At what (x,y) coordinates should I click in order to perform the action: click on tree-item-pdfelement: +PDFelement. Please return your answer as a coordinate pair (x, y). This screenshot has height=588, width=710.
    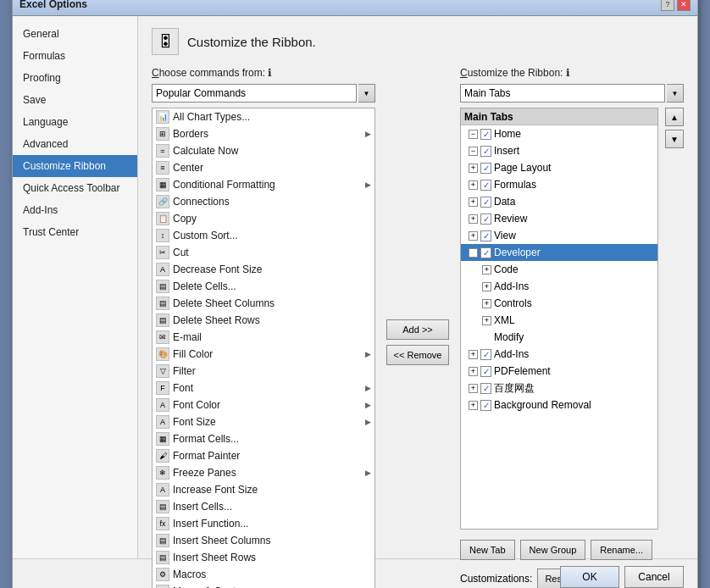
    Looking at the image, I should click on (559, 371).